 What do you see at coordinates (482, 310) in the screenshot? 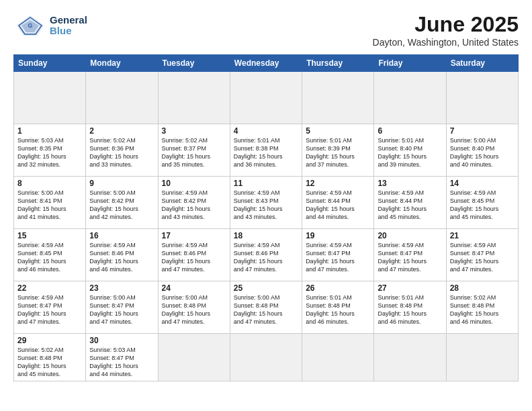
I see `day-info: Sunrise: 5:02 AM Sunset: 8:48 PM Dayligh…` at bounding box center [482, 310].